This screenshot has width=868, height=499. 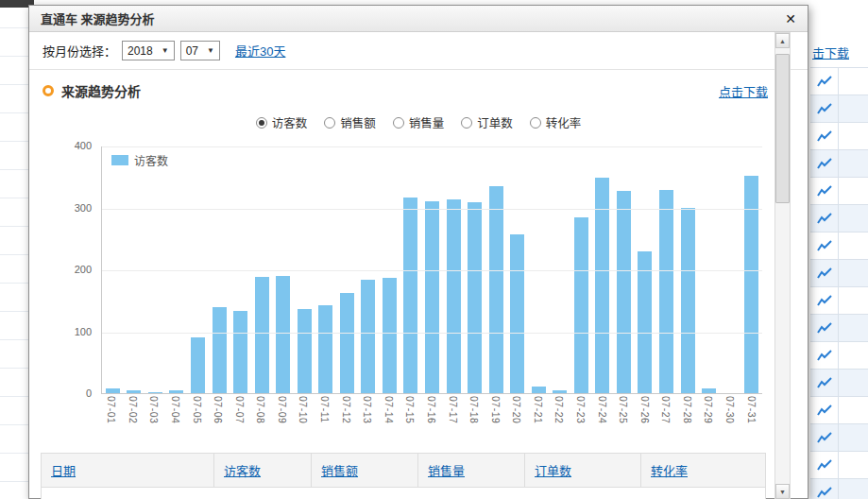 I want to click on download-link: 点击下载, so click(x=743, y=91).